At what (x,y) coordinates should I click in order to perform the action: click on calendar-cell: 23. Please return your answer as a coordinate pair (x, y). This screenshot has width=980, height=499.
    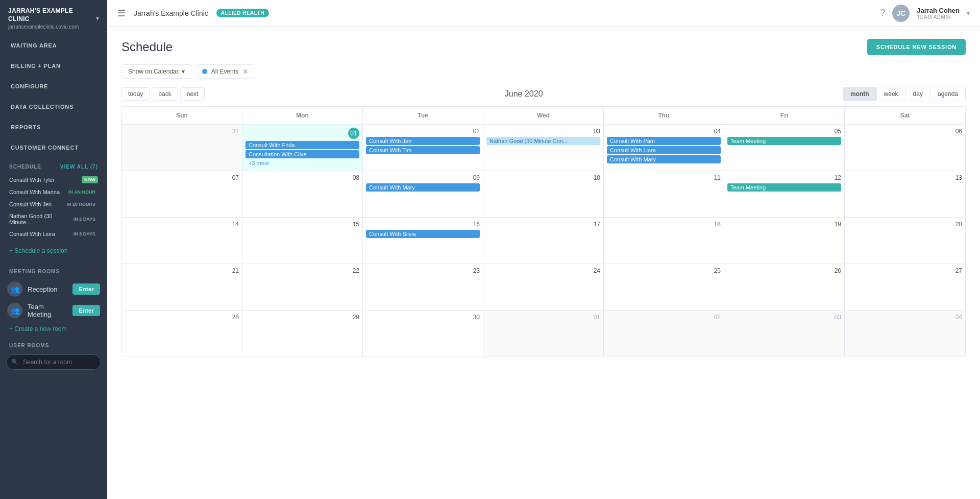
    Looking at the image, I should click on (423, 287).